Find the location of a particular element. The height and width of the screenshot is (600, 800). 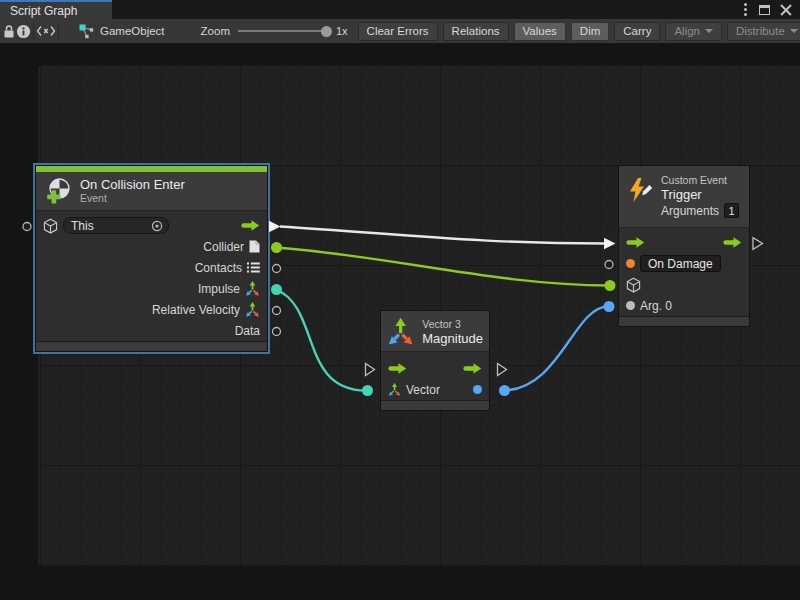

port-label: Contacts is located at coordinates (218, 268).